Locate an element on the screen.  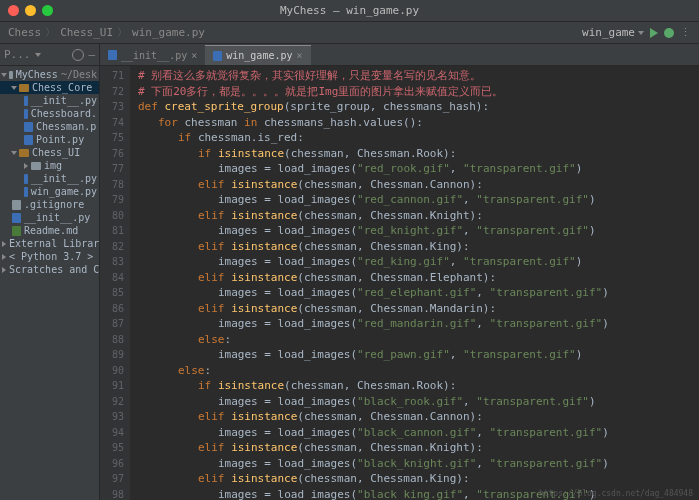
project-tool-label: P... is located at coordinates (18, 54).